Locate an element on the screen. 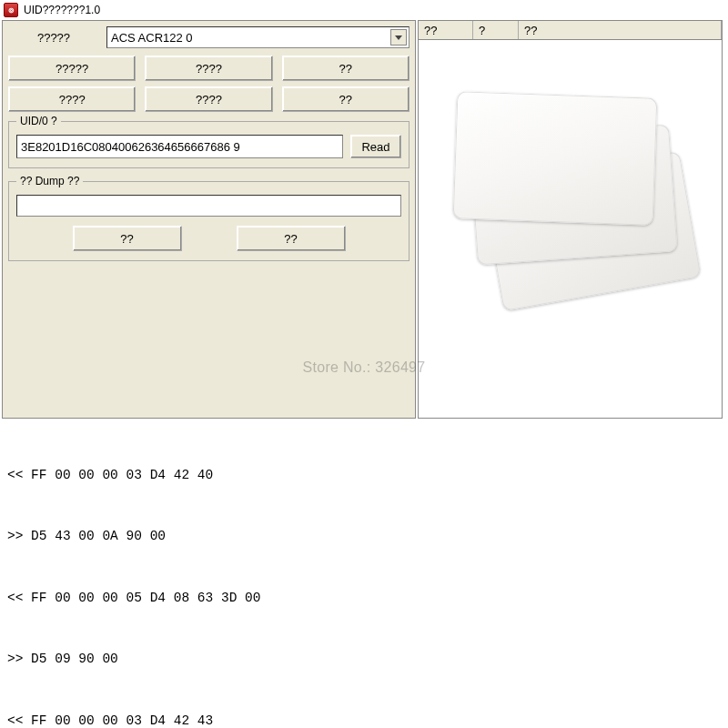 The height and width of the screenshot is (728, 728). device-combo-value: ACS ACR122 0 is located at coordinates (152, 38).